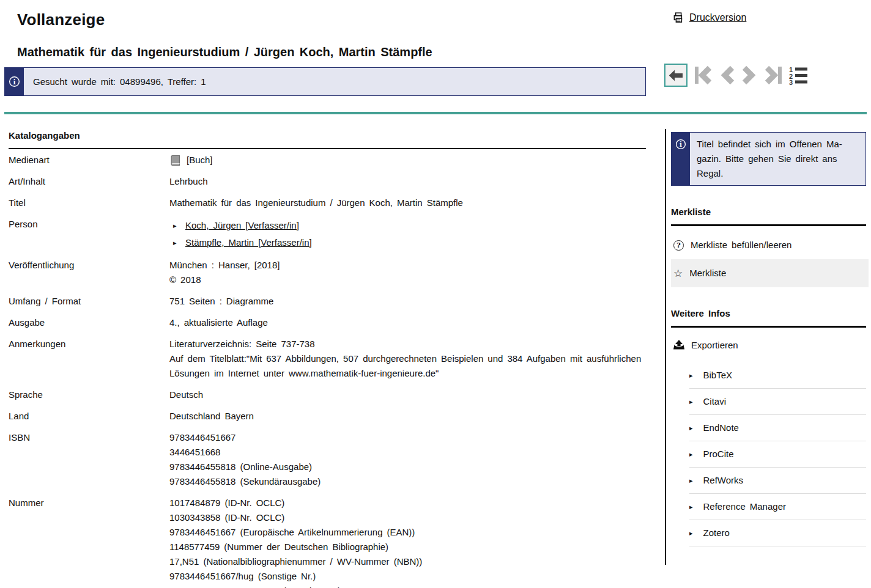 The image size is (871, 588). I want to click on search-info-banner: i Gesucht wurde mit: 04899496, Treffer: …, so click(325, 82).